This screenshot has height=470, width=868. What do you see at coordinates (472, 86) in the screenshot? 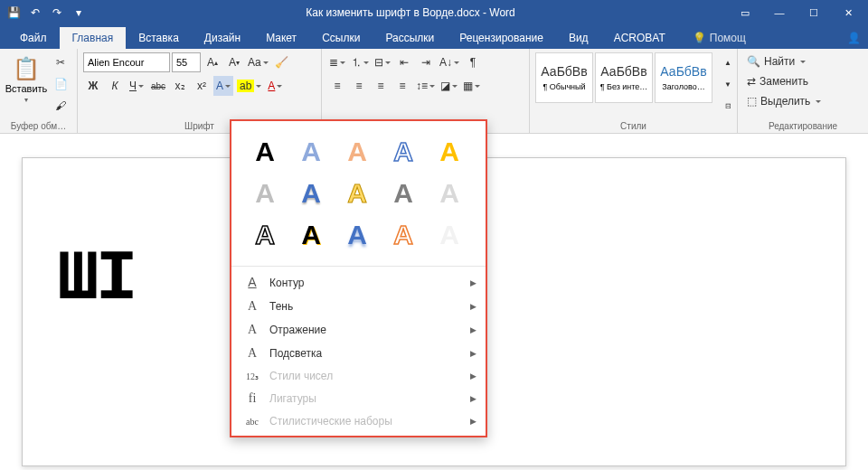
I see `borders-button: ▦` at bounding box center [472, 86].